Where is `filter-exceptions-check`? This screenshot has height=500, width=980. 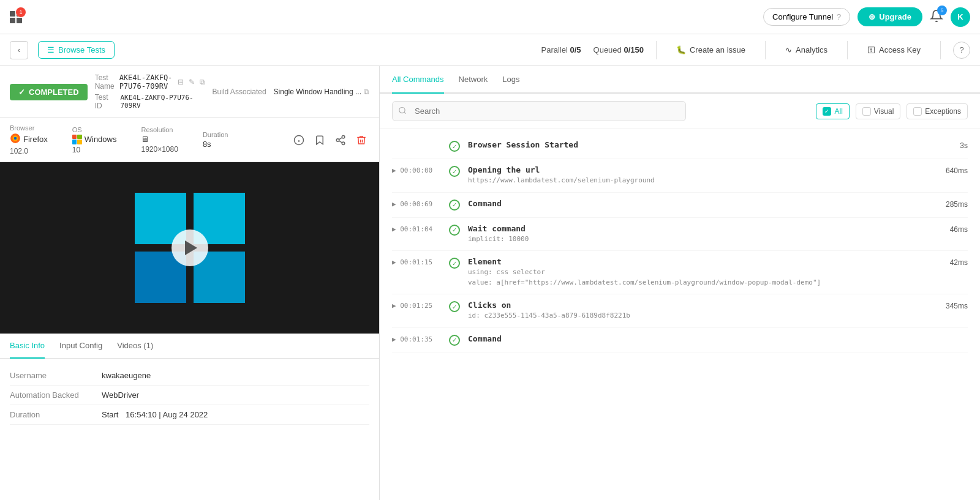
filter-exceptions-check is located at coordinates (918, 111).